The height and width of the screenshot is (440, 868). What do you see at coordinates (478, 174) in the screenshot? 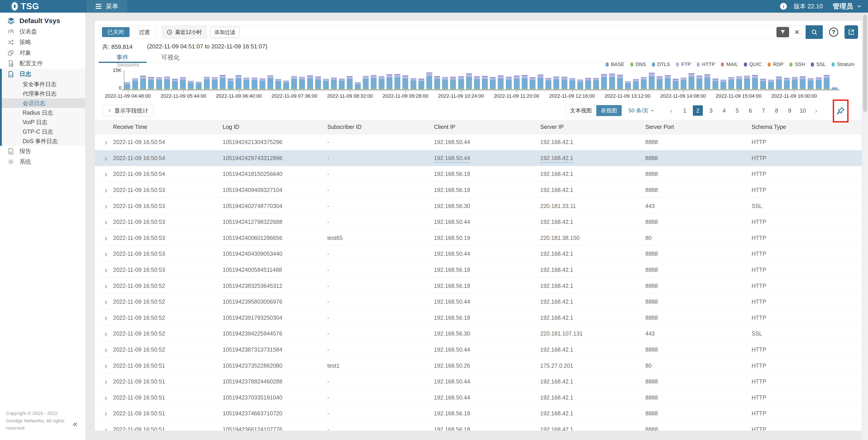
I see `table-row: 2022-11-09 16:50:541051942418150256640-1…` at bounding box center [478, 174].